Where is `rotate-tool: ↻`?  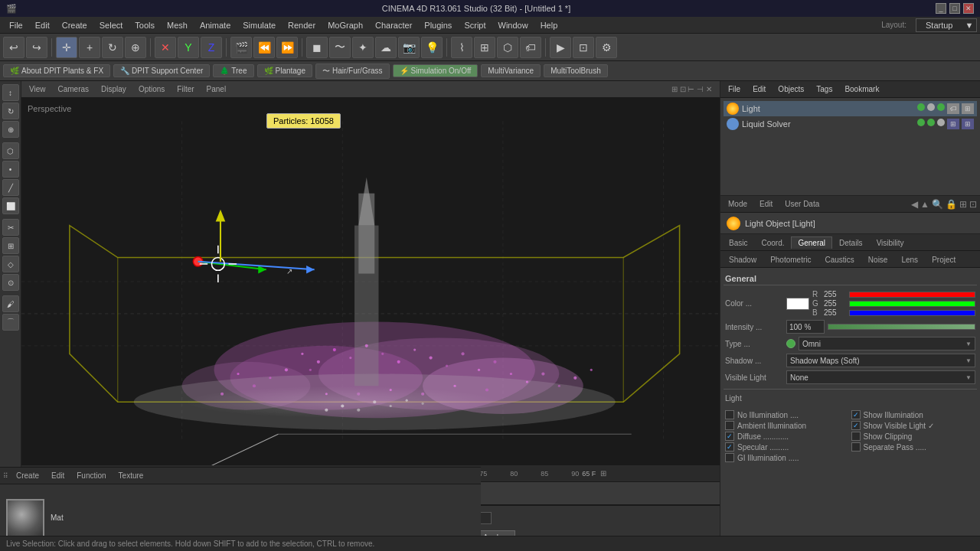 rotate-tool: ↻ is located at coordinates (113, 47).